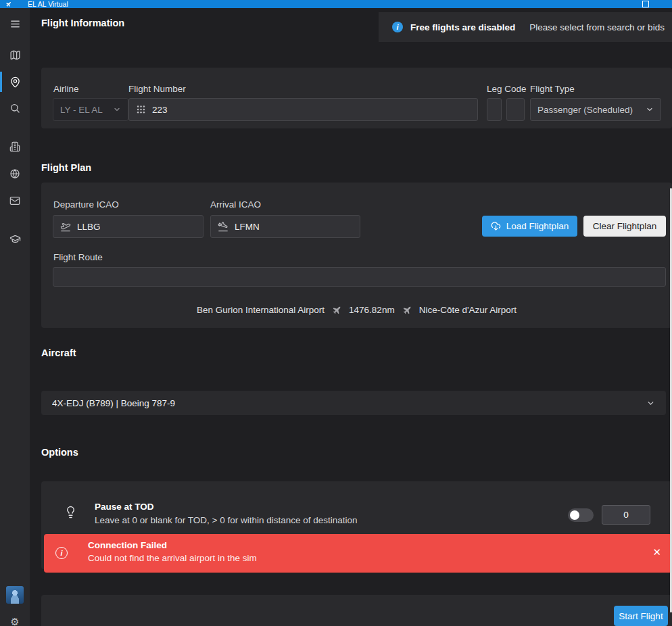 The image size is (672, 626). Describe the element at coordinates (468, 310) in the screenshot. I see `arrival-airport-name: Nice-Côte d'Azur Airport` at that location.